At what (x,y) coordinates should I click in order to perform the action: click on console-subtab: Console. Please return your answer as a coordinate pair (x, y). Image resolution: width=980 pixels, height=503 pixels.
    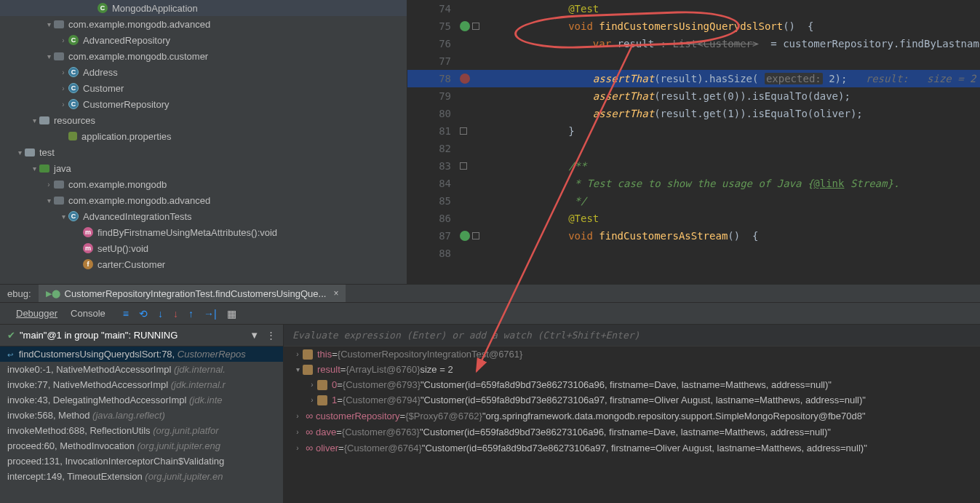
    Looking at the image, I should click on (88, 313).